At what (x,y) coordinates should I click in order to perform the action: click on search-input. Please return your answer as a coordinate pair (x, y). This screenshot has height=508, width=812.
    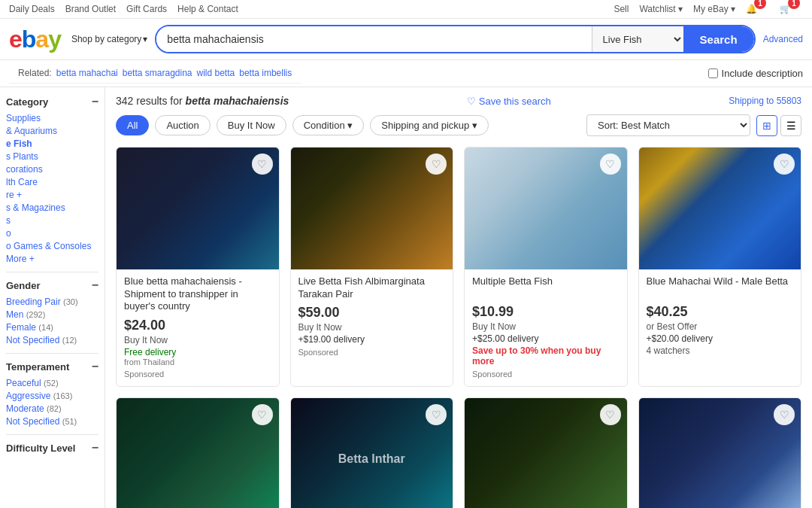
    Looking at the image, I should click on (374, 39).